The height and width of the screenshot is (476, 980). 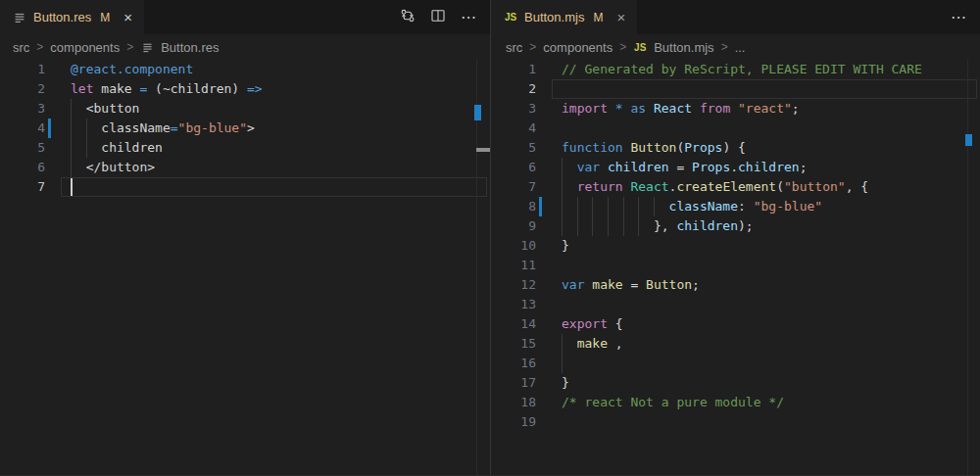 I want to click on line-number: 17, so click(x=514, y=383).